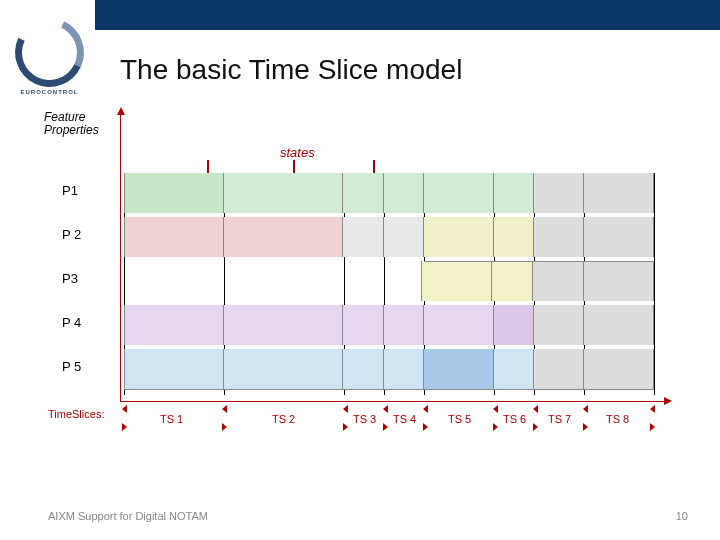 Image resolution: width=720 pixels, height=540 pixels. What do you see at coordinates (514, 419) in the screenshot?
I see `ts-label: TS 6` at bounding box center [514, 419].